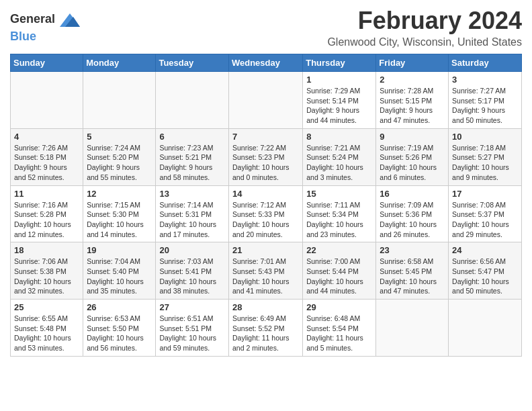 The height and width of the screenshot is (411, 532). What do you see at coordinates (412, 137) in the screenshot?
I see `day-number: 9` at bounding box center [412, 137].